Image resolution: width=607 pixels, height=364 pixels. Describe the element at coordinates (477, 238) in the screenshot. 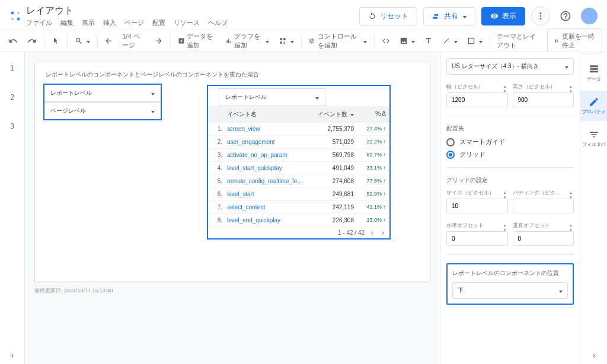

I see `h-offset-input` at that location.